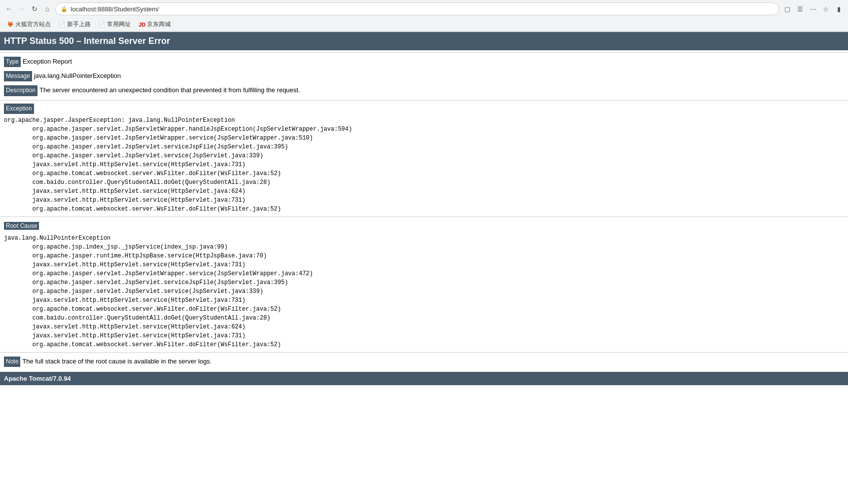 The image size is (848, 504). Describe the element at coordinates (12, 362) in the screenshot. I see `note-label: Note` at that location.